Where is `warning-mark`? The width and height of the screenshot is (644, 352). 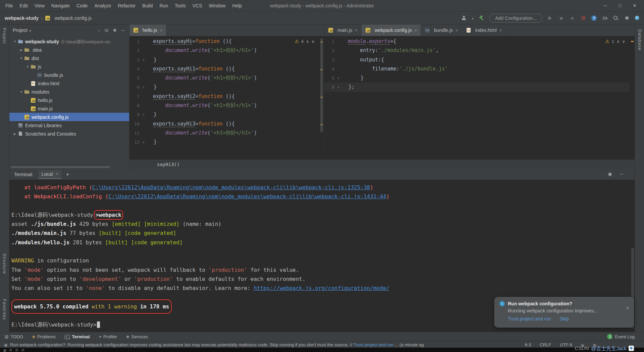
warning-mark is located at coordinates (632, 42).